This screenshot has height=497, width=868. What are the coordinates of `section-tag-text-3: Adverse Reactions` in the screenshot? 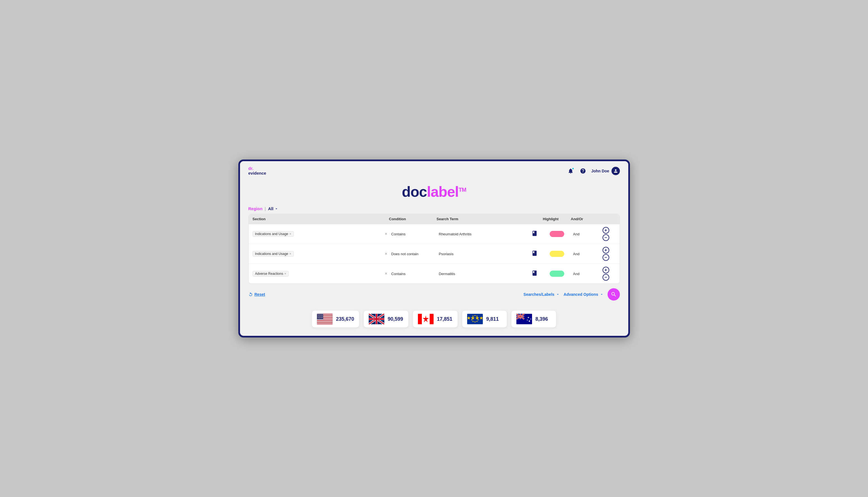 It's located at (270, 274).